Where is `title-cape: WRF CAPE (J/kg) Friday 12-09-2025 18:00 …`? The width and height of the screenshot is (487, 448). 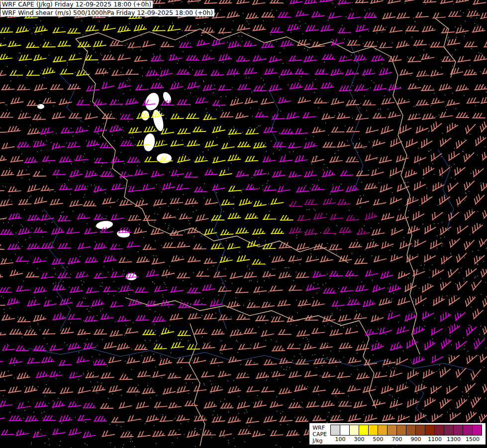 title-cape: WRF CAPE (J/kg) Friday 12-09-2025 18:00 … is located at coordinates (77, 4).